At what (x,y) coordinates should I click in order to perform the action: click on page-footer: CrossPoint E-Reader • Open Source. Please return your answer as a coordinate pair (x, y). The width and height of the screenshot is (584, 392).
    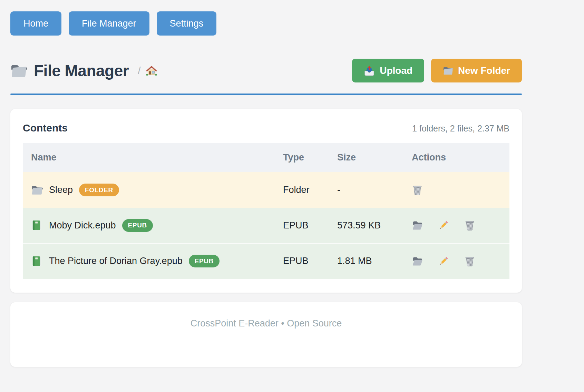
    Looking at the image, I should click on (266, 335).